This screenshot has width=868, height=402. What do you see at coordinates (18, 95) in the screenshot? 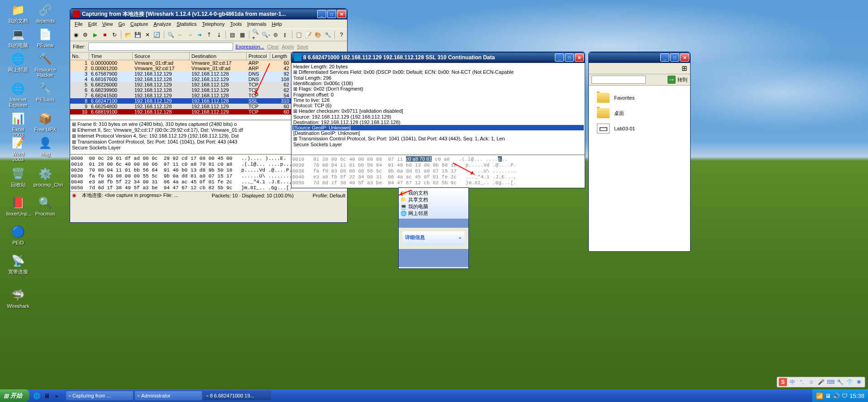
I see `desktop-icon-ie: 🌐InternetExplorer` at bounding box center [18, 95].